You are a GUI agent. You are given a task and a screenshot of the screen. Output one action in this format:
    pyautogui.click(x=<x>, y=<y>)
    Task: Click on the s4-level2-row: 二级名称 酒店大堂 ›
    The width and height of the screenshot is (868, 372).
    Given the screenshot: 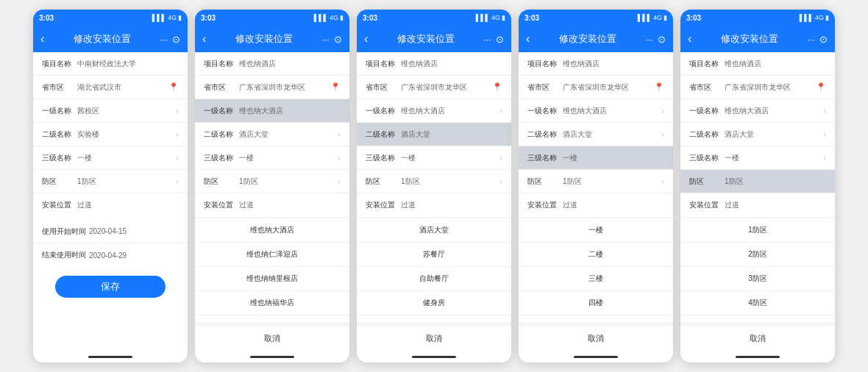 What is the action you would take?
    pyautogui.click(x=596, y=135)
    